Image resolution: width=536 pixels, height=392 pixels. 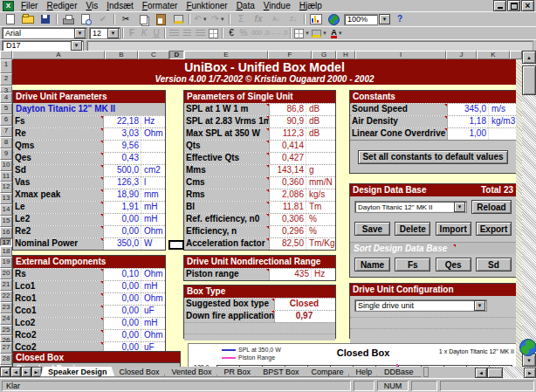 What do you see at coordinates (6, 143) in the screenshot?
I see `row-header: 8` at bounding box center [6, 143].